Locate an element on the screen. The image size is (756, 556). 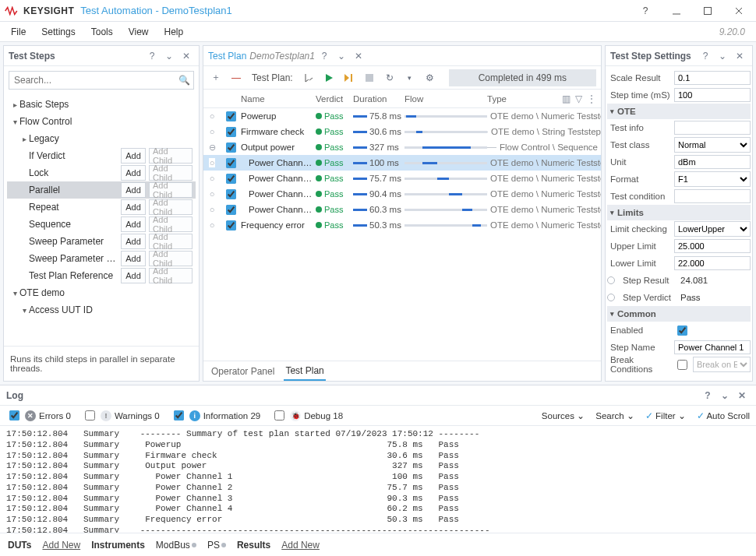
node-legacy: ▸Legacy is located at coordinates (101, 139).